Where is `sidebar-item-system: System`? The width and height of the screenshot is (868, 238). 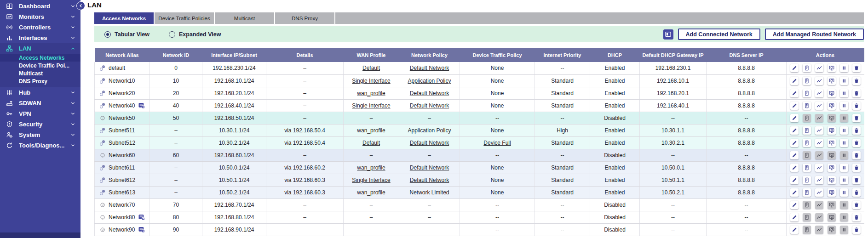 sidebar-item-system: System is located at coordinates (40, 135).